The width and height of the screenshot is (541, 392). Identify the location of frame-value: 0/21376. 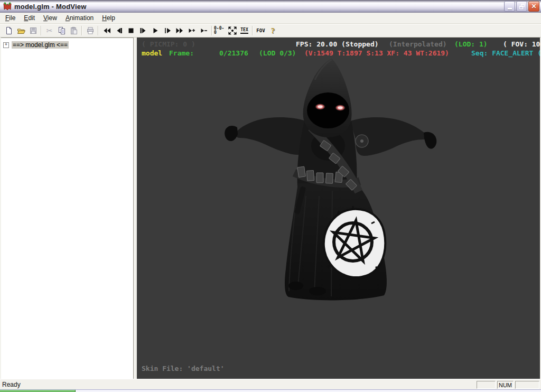
(234, 53).